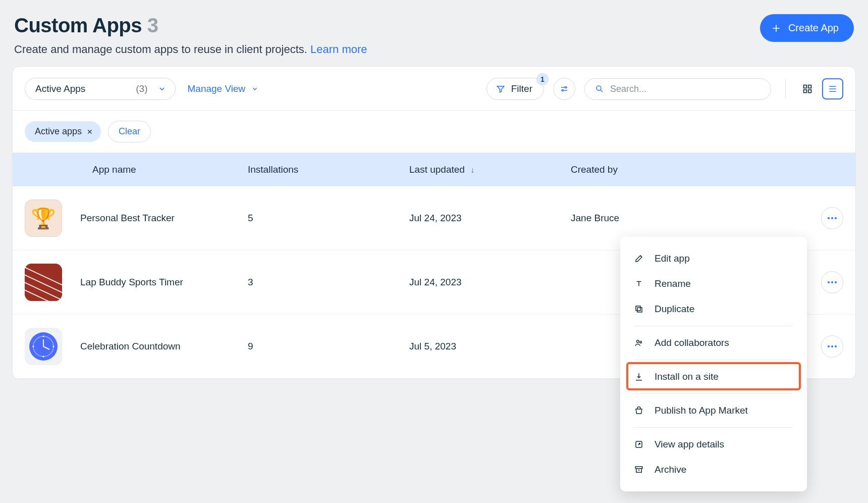 This screenshot has height=503, width=868. What do you see at coordinates (472, 170) in the screenshot?
I see `sort-descending-icon: ↓` at bounding box center [472, 170].